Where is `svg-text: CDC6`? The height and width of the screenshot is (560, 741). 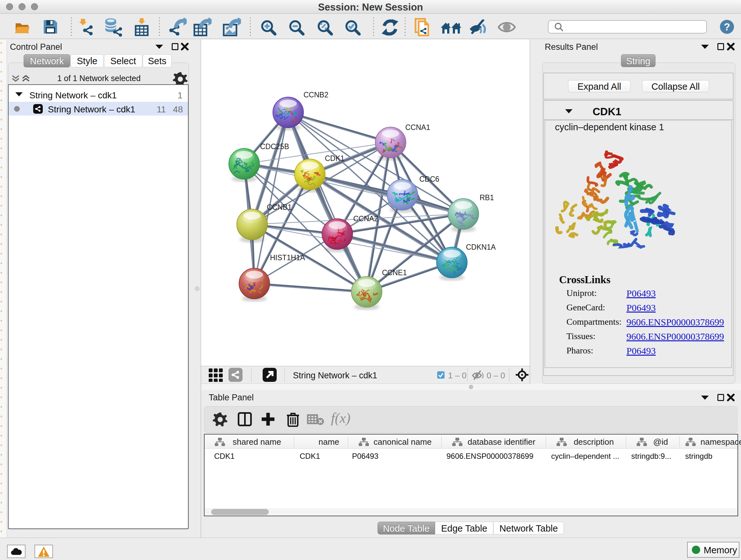
svg-text: CDC6 is located at coordinates (429, 179).